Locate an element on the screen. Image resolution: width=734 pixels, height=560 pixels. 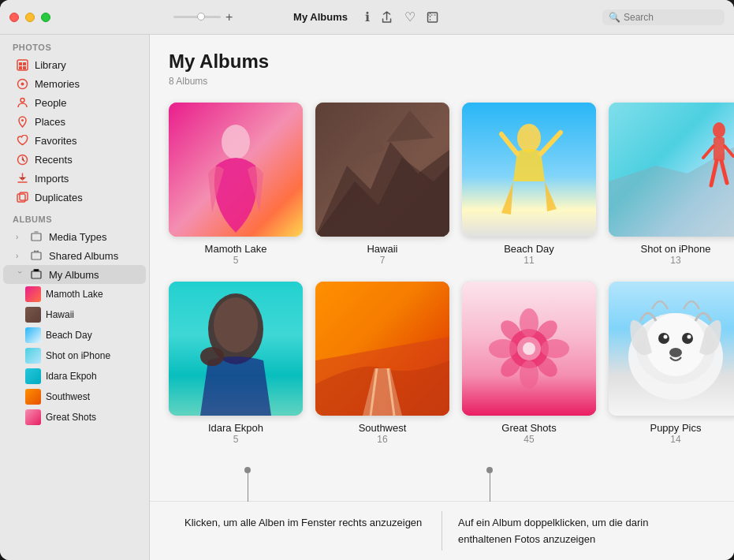
album-card-shot-on-iphone: Shot on iPhone 13 is located at coordinates (672, 185).